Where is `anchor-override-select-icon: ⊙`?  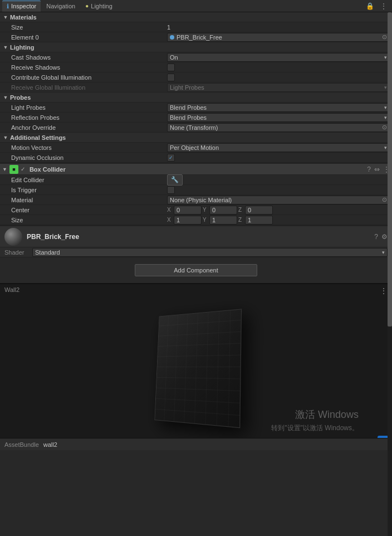
anchor-override-select-icon: ⊙ is located at coordinates (384, 127).